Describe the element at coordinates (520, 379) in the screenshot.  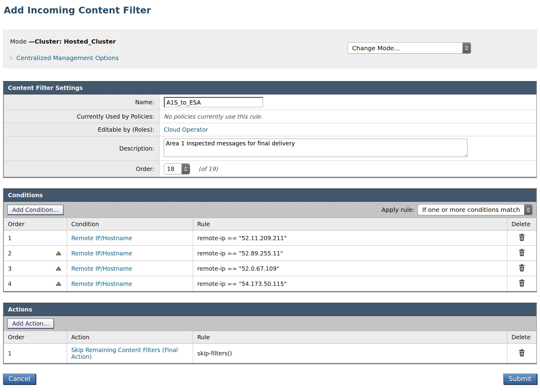
I see `submit-button: Submit` at that location.